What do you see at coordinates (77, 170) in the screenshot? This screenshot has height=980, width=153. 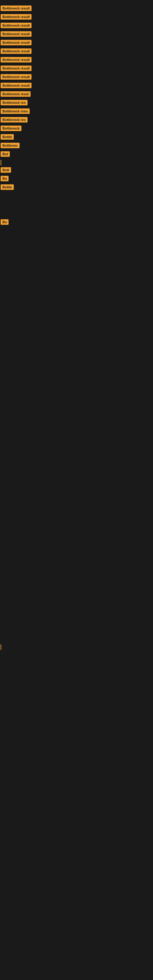 I see `badge-row: Bott` at bounding box center [77, 170].